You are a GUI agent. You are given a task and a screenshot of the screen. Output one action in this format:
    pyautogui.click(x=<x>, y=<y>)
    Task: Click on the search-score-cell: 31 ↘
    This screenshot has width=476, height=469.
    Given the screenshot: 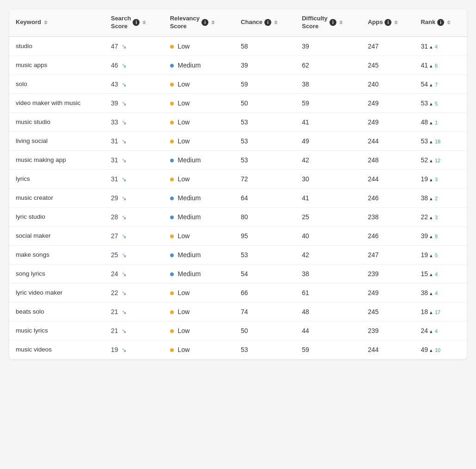 What is the action you would take?
    pyautogui.click(x=134, y=160)
    